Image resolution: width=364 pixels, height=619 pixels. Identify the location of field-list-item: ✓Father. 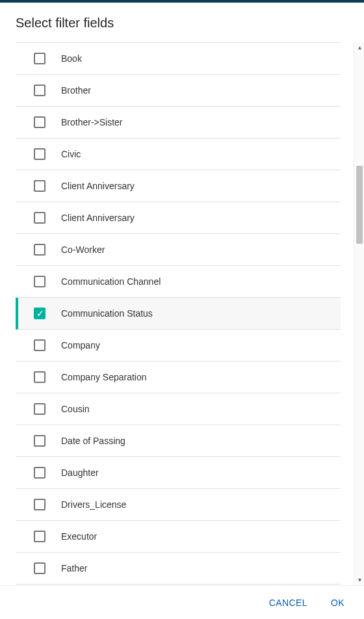
(178, 568).